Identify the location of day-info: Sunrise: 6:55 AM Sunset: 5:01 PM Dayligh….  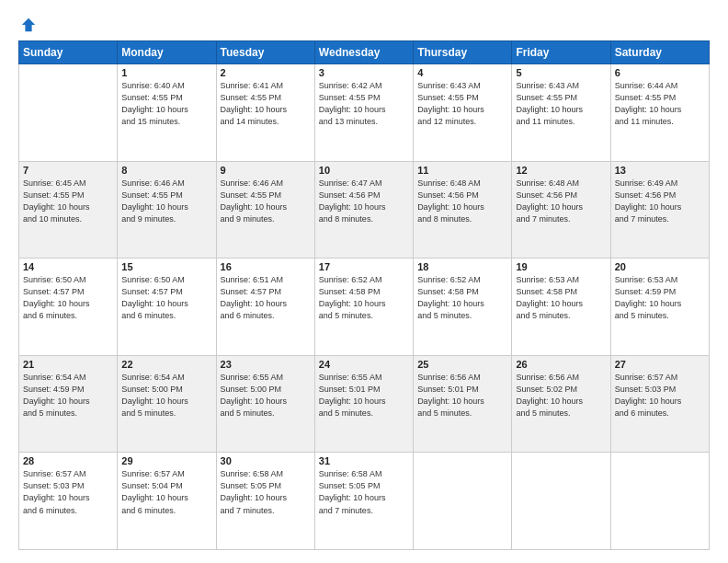
(364, 396).